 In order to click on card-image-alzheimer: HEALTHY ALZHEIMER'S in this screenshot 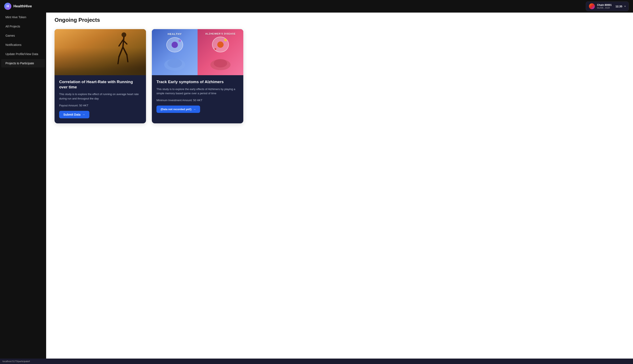, I will do `click(198, 52)`.